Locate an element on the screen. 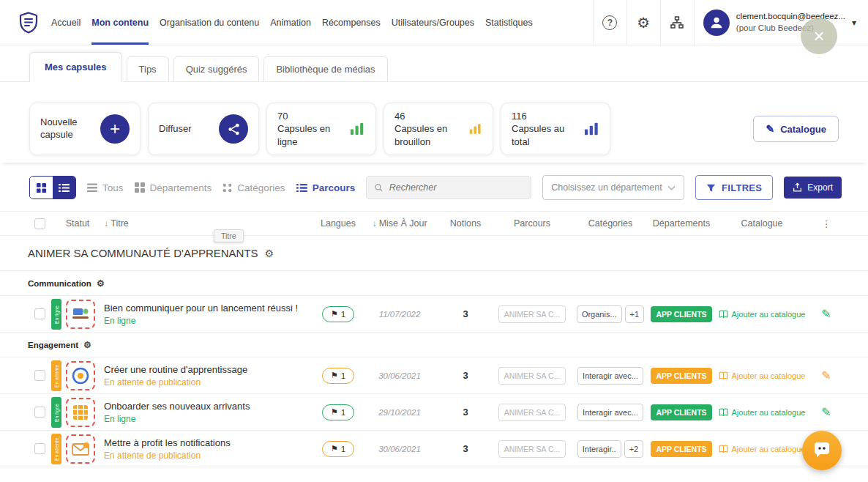 The image size is (868, 482). stat-online-label: Capsules en ligne is located at coordinates (304, 135).